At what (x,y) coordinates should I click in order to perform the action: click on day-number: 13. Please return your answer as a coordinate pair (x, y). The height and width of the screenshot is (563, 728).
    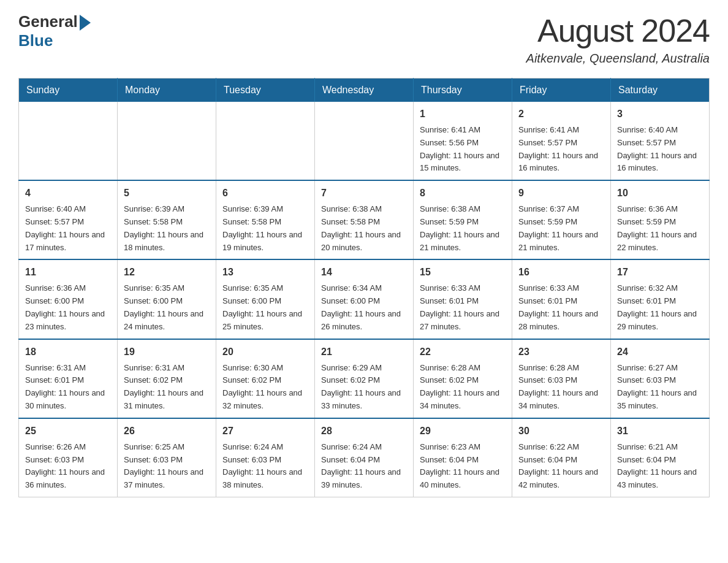
    Looking at the image, I should click on (265, 272).